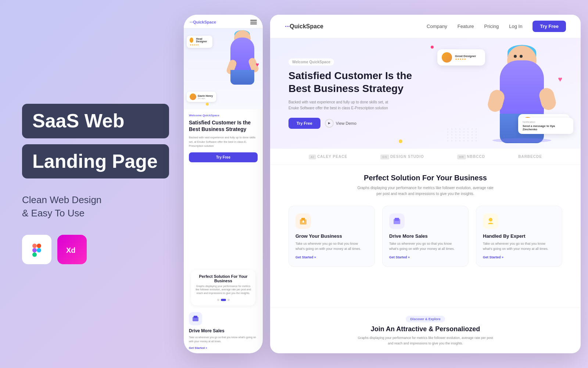 This screenshot has width=588, height=368. Describe the element at coordinates (223, 290) in the screenshot. I see `mobile-section2-desc: Graphs displaying your performance for m…` at that location.